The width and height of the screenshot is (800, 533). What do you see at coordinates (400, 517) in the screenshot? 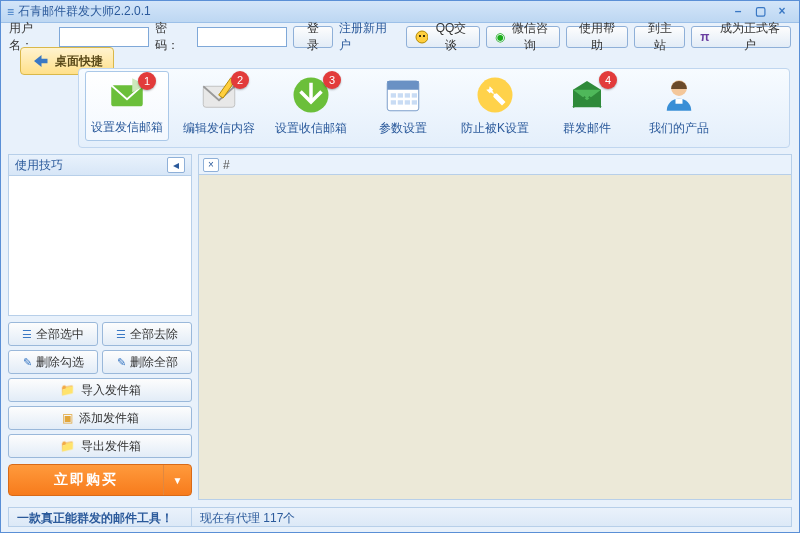
I see `status-bar: 一款真正能群发的邮件工具！ 现在有代理 117个` at bounding box center [400, 517].